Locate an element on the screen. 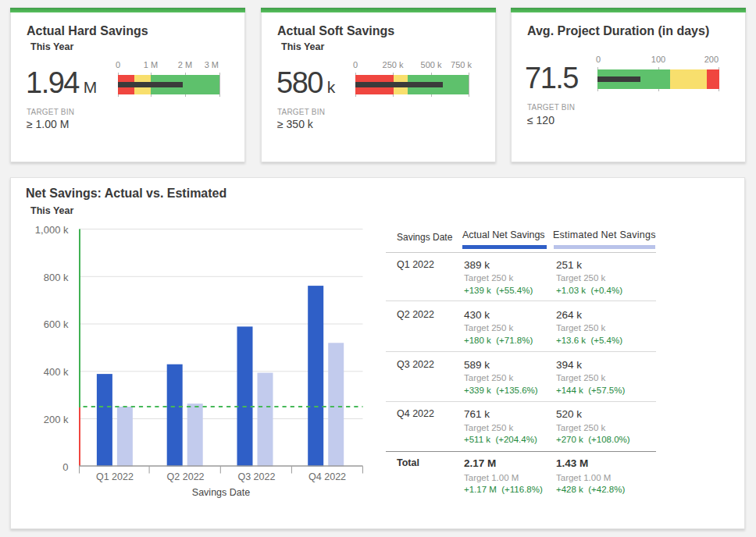 The height and width of the screenshot is (537, 756). svg-text: Q4 2022 is located at coordinates (327, 477).